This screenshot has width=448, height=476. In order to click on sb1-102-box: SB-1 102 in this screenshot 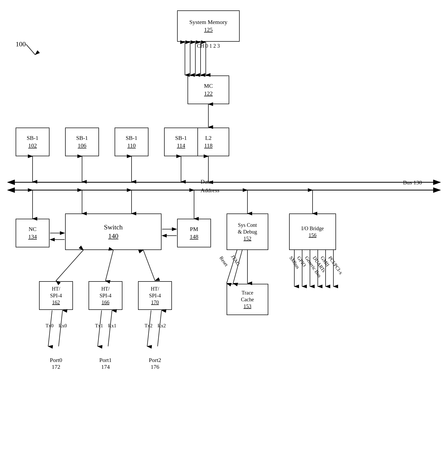, I will do `click(33, 142)`.